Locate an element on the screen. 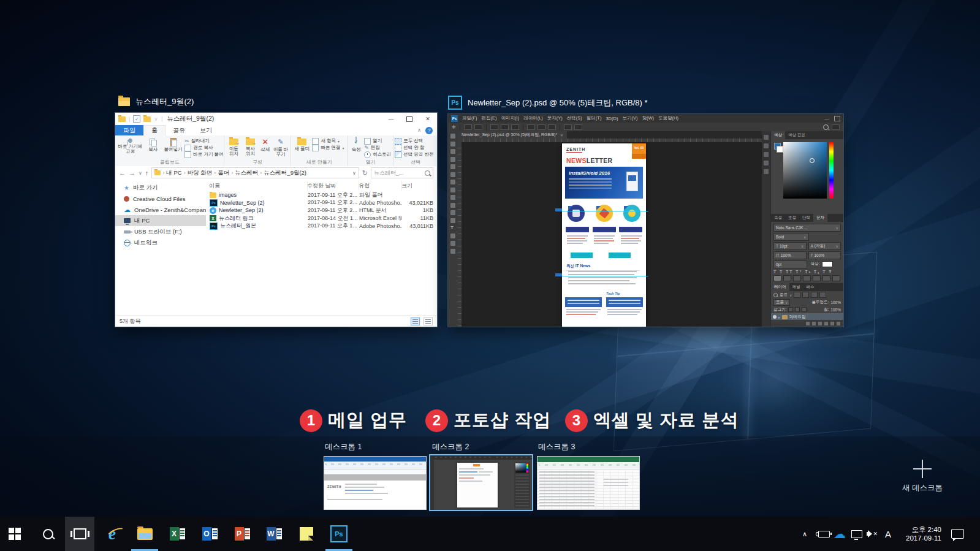  taskbar-internet-explorer: e is located at coordinates (112, 534).